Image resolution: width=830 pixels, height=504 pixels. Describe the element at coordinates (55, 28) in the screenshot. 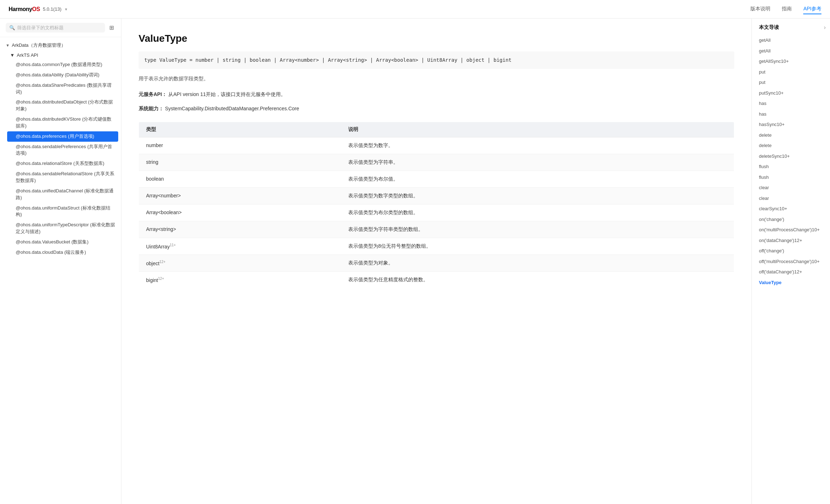

I see `search-box: 🔍` at that location.